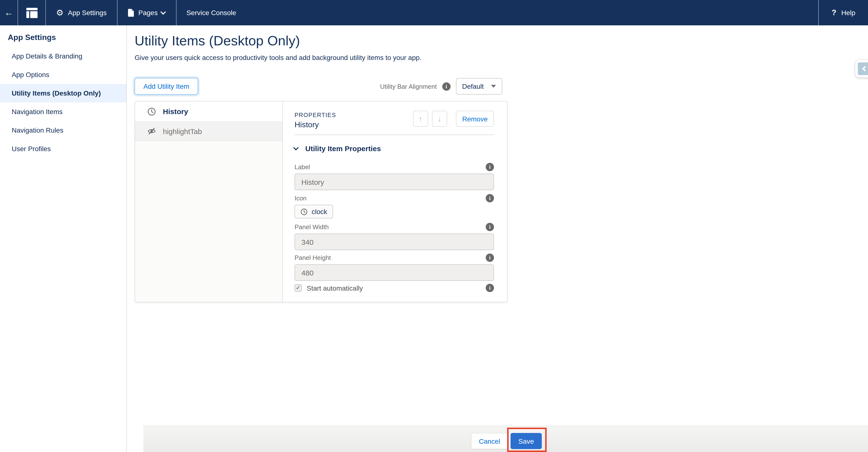 The width and height of the screenshot is (868, 452). I want to click on gear-icon, so click(60, 13).